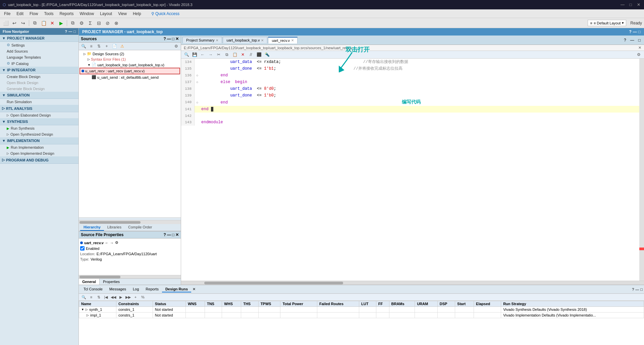 Image resolution: width=644 pixels, height=345 pixels. What do you see at coordinates (39, 77) in the screenshot?
I see `nav-create-block-design: Create Block Design` at bounding box center [39, 77].